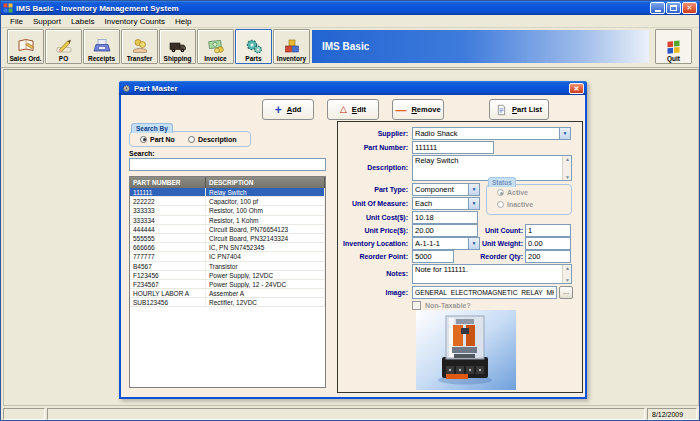 The image size is (700, 421). Describe the element at coordinates (140, 46) in the screenshot. I see `transfer-icon` at that location.